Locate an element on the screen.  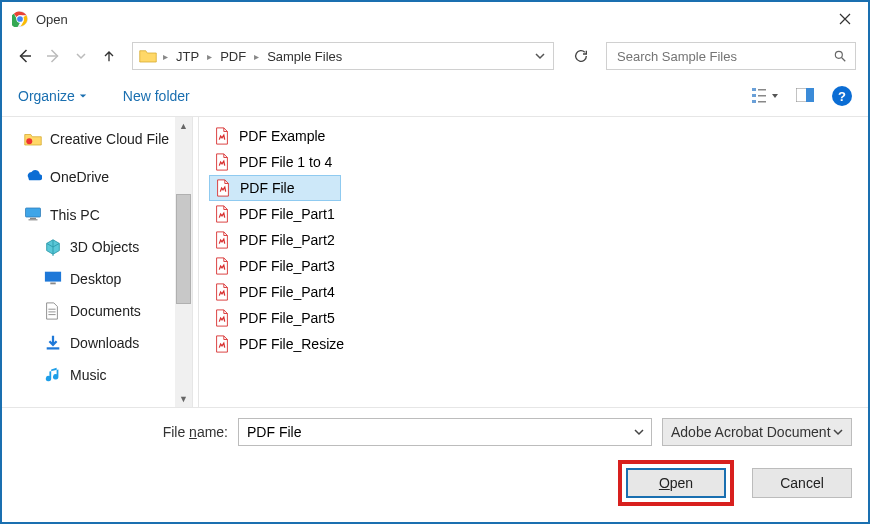
file-row: PDF File_Resize is located at coordinates (538, 344).